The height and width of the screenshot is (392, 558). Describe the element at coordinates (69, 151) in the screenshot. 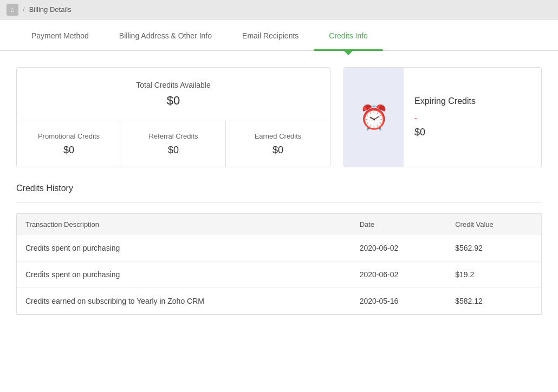

I see `promotional-credits-value: $0` at that location.